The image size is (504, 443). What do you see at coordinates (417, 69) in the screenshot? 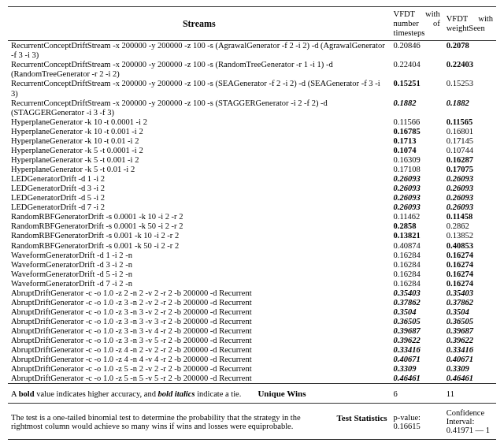
I see `value-timesteps: 0.22404` at bounding box center [417, 69].